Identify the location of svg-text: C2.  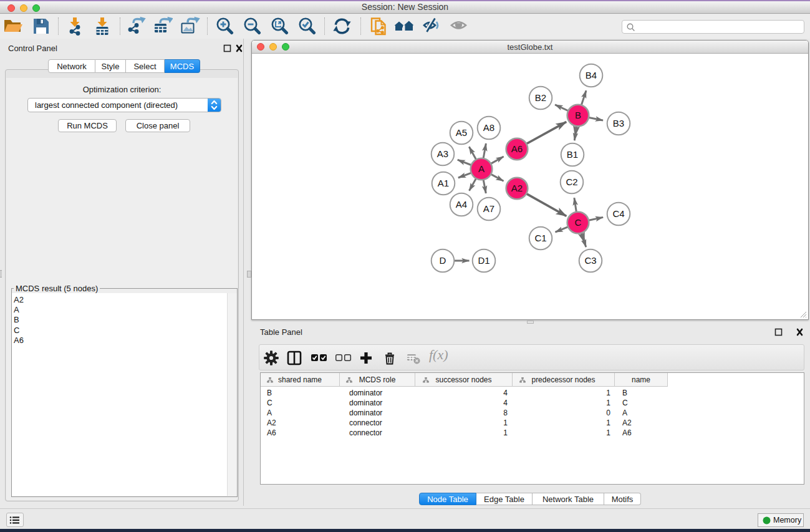
(571, 182).